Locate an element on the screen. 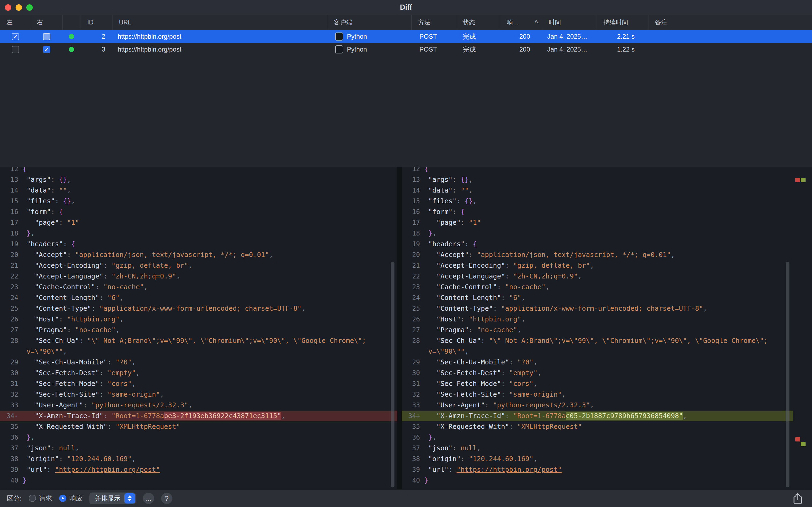 The height and width of the screenshot is (507, 812). table-row: ✓3https://httpbin.org/postPythonPOST完成20… is located at coordinates (406, 50).